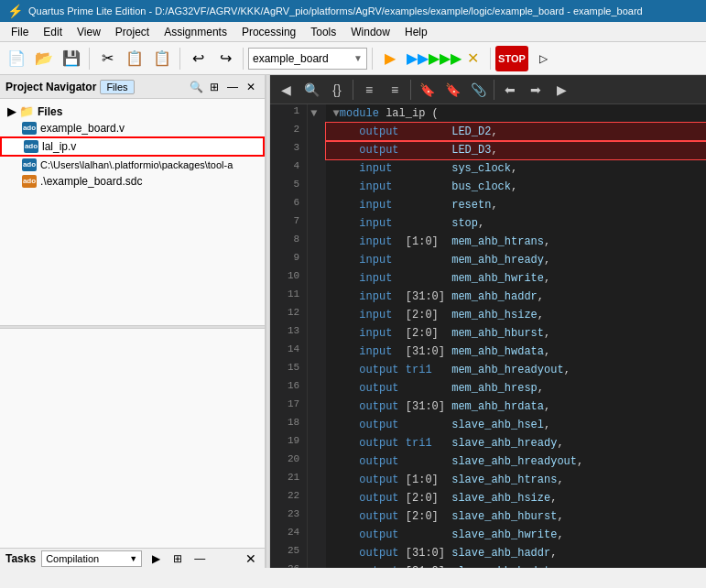 The image size is (706, 588). What do you see at coordinates (512, 59) in the screenshot?
I see `stop-button: STOP` at bounding box center [512, 59].